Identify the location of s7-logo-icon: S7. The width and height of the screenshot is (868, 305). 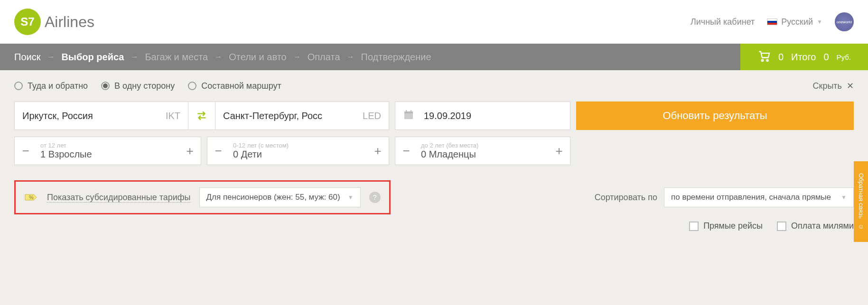
(28, 22).